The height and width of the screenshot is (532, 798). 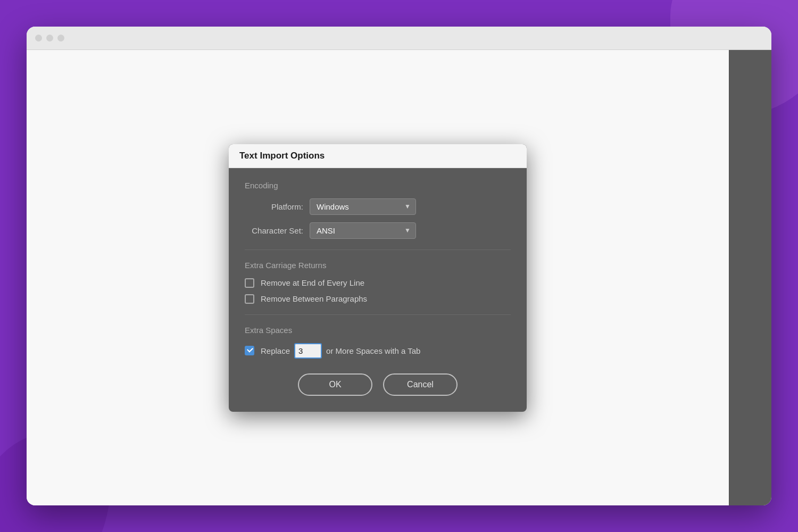 I want to click on remove-end-of-line-checkbox, so click(x=250, y=283).